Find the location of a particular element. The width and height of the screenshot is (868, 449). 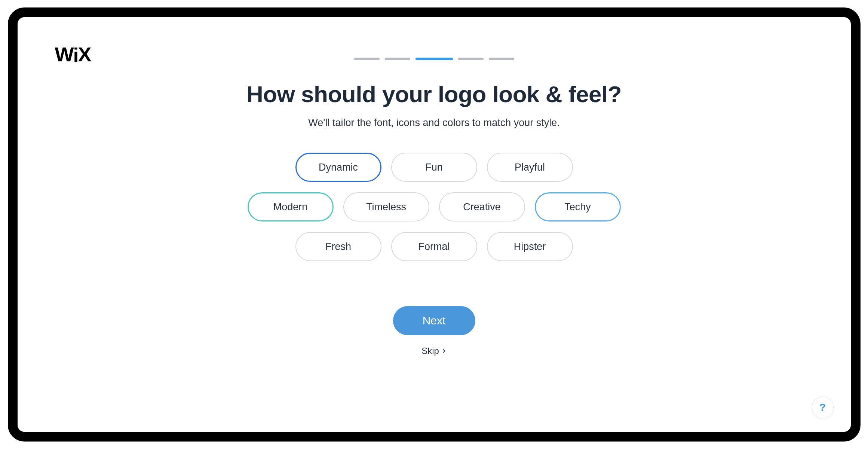

style-chip-fun: Fun is located at coordinates (434, 167).